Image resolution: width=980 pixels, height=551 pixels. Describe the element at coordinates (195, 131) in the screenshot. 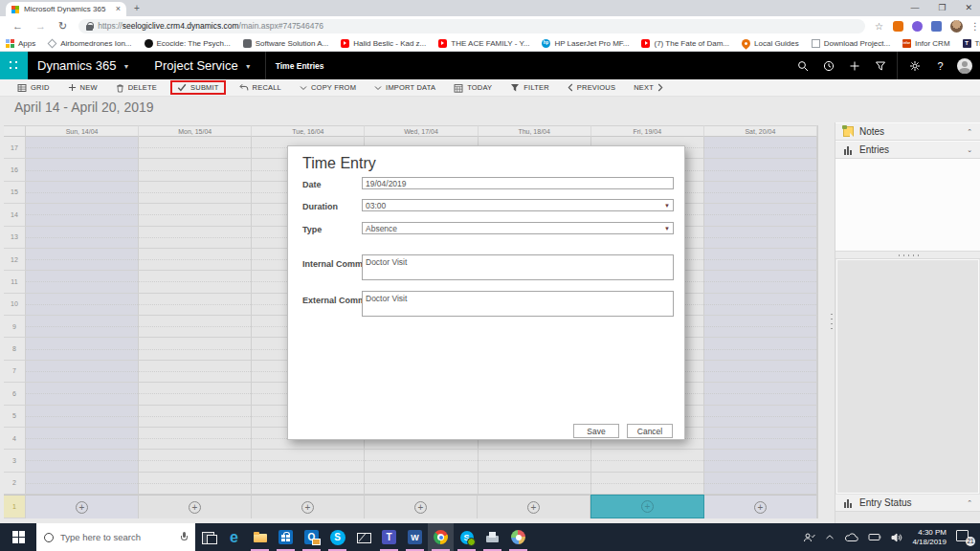

I see `day-header: Mon, 15/04` at that location.